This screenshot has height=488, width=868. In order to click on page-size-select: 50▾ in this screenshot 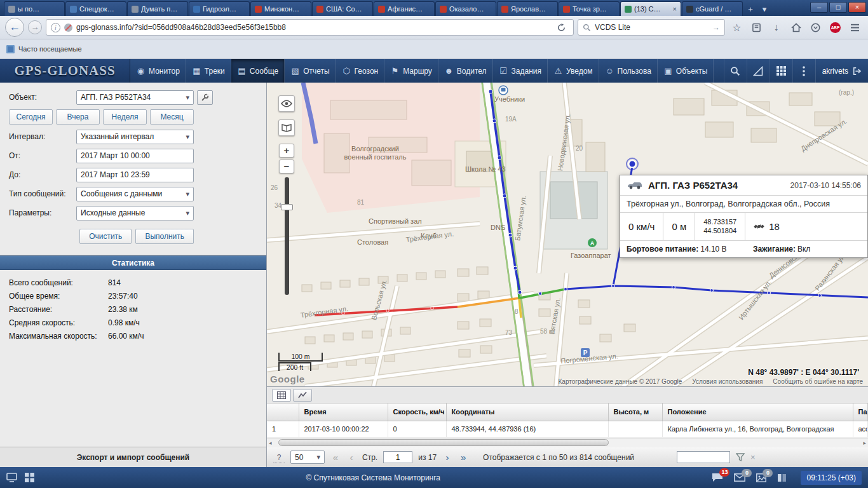, I will do `click(308, 458)`.